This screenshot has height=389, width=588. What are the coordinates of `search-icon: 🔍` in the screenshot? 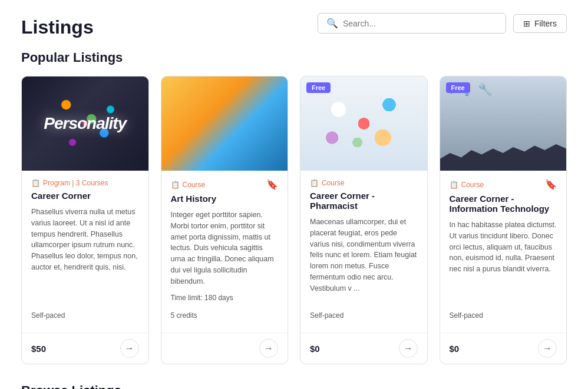 It's located at (332, 24).